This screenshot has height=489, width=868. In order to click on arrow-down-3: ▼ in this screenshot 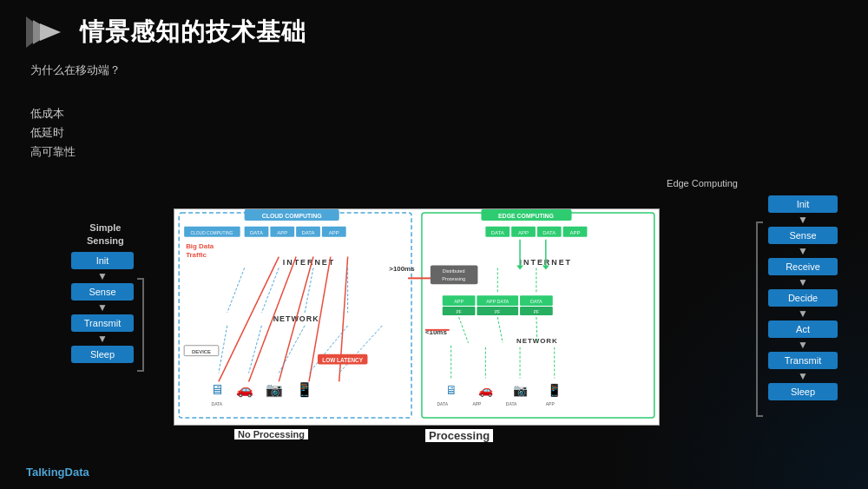, I will do `click(102, 339)`.